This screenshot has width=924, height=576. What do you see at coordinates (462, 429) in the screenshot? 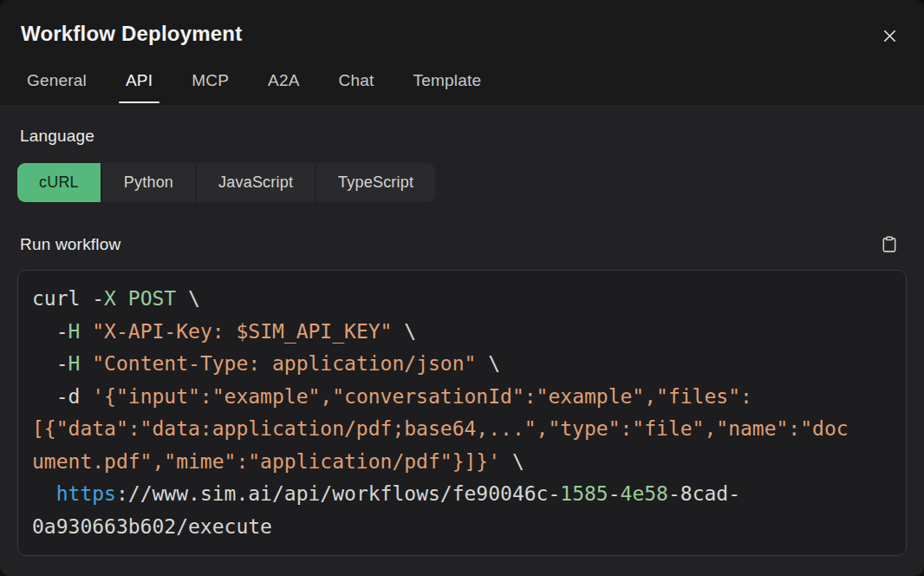
I see `code-line: [{"data":"data:application/pdf;base64,..…` at bounding box center [462, 429].